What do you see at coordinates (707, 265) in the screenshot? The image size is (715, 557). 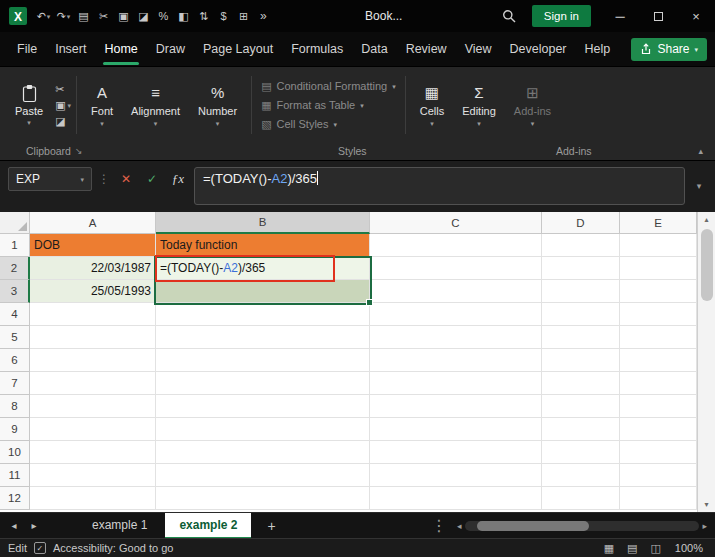 I see `vscroll-thumb` at bounding box center [707, 265].